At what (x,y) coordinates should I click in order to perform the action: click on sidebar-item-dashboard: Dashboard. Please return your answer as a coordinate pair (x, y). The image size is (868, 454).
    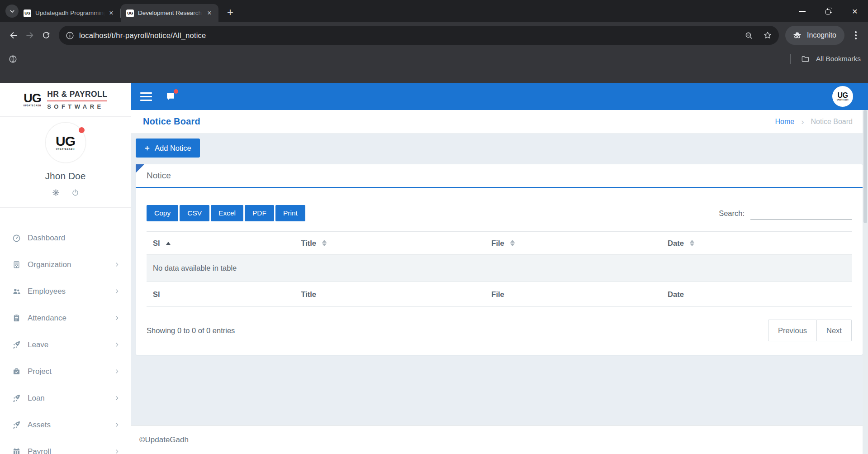
    Looking at the image, I should click on (65, 238).